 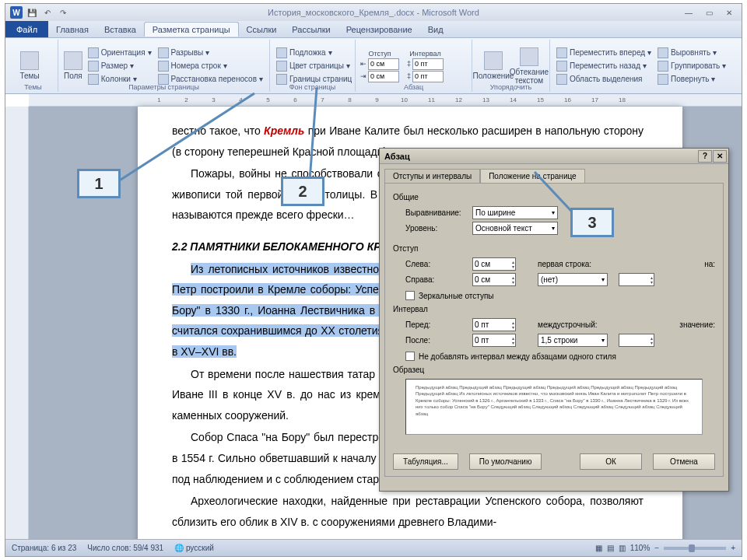 What do you see at coordinates (63, 12) in the screenshot?
I see `redo-icon: ↷` at bounding box center [63, 12].